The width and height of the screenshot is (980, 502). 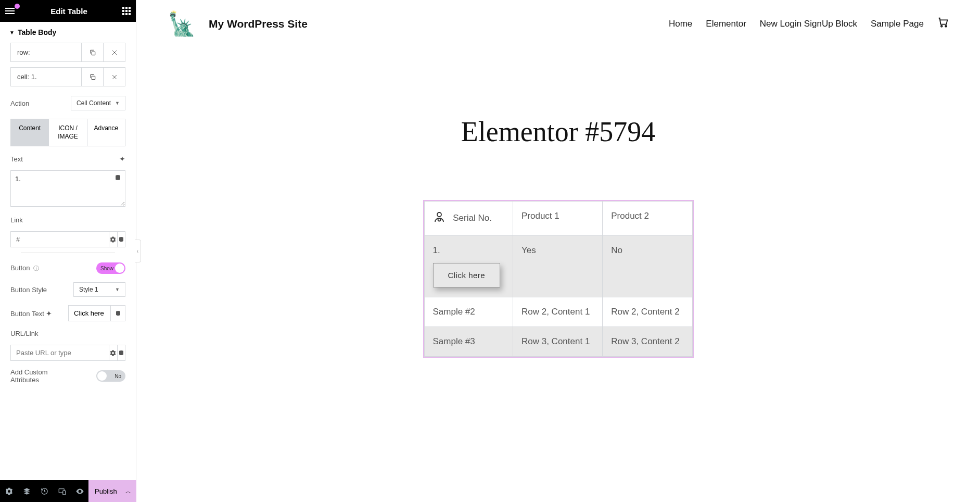 I want to click on sidebar-title: Edit Table, so click(x=69, y=11).